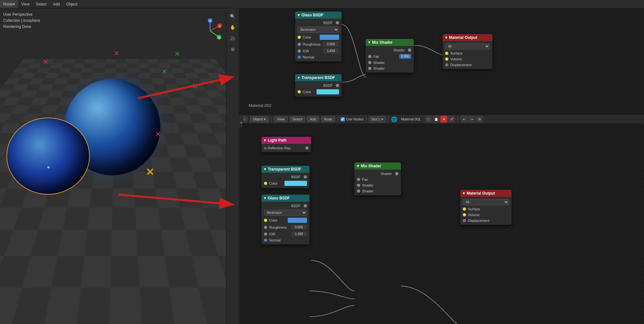 This screenshot has height=324, width=644. Describe the element at coordinates (441, 119) in the screenshot. I see `node-editor-toolbar: ○ Object ▾ View Select Add Node Use Node…` at that location.